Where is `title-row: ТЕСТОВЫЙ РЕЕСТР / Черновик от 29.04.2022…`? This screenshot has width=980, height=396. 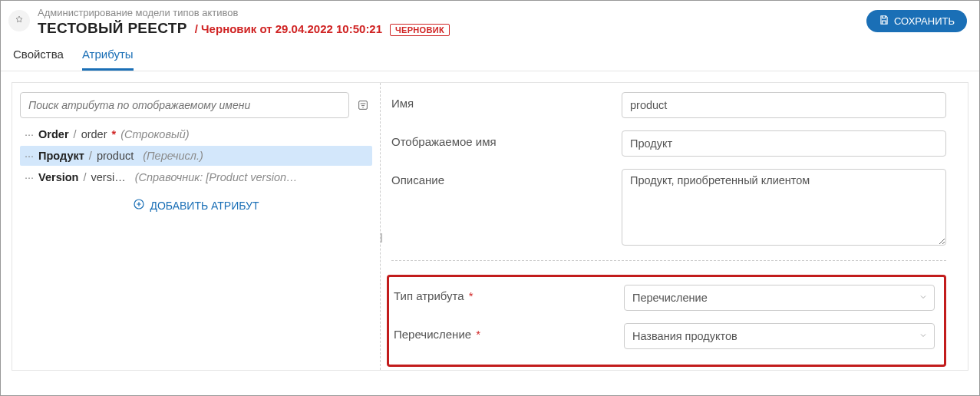 title-row: ТЕСТОВЫЙ РЕЕСТР / Черновик от 29.04.2022… is located at coordinates (448, 28).